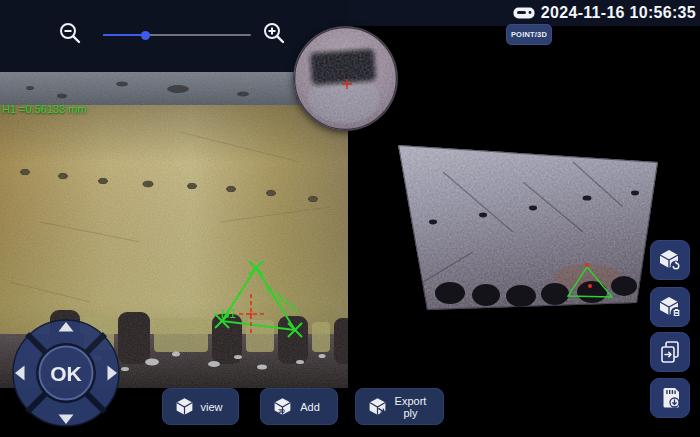 The width and height of the screenshot is (700, 437). I want to click on save-to-sd-button, so click(670, 398).